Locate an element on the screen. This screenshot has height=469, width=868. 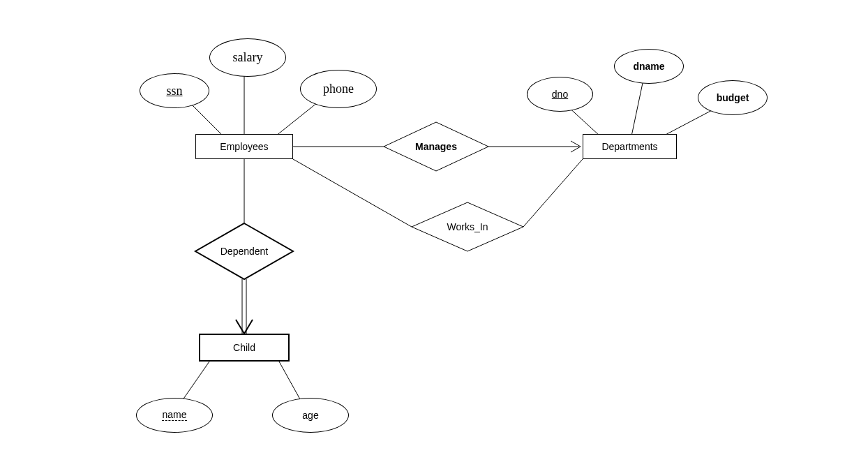
attr-salary: salary is located at coordinates (248, 57).